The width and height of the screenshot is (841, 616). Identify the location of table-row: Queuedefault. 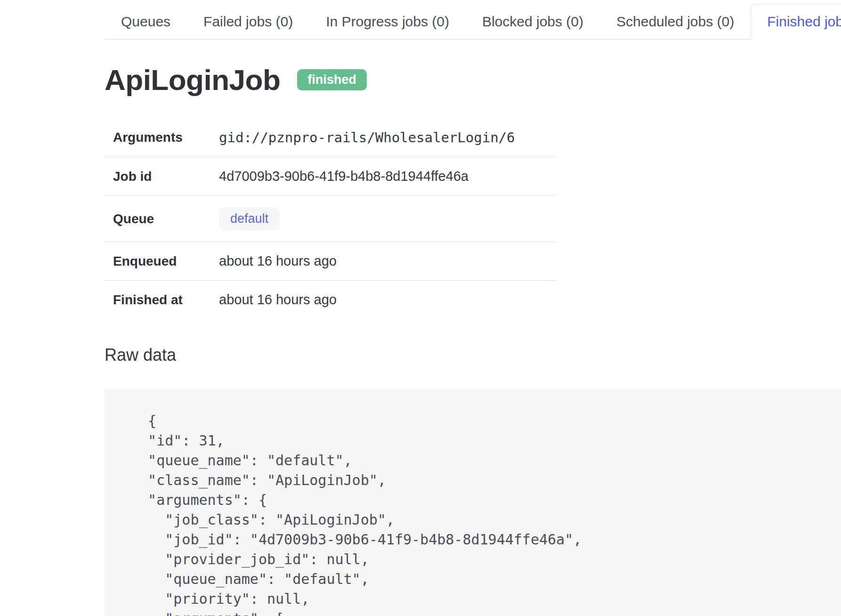
(331, 219).